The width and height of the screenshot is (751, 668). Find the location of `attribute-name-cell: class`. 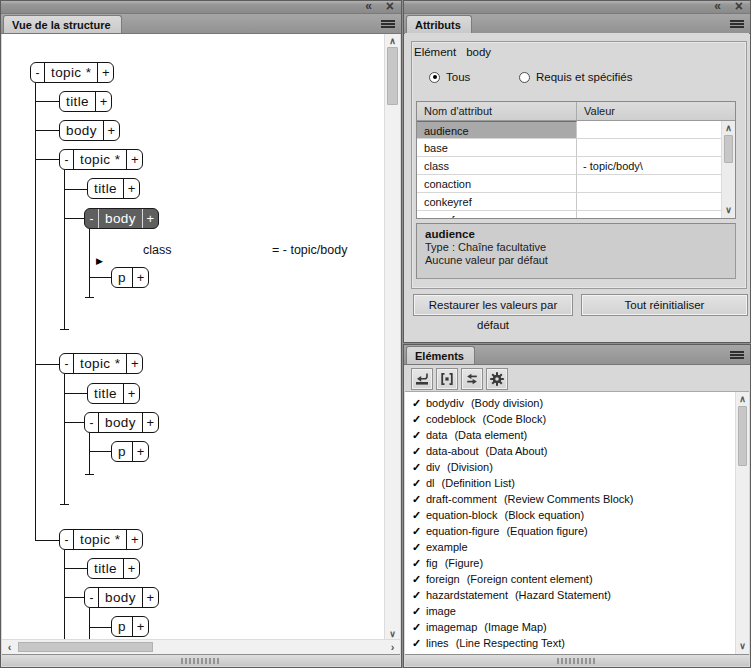

attribute-name-cell: class is located at coordinates (497, 166).